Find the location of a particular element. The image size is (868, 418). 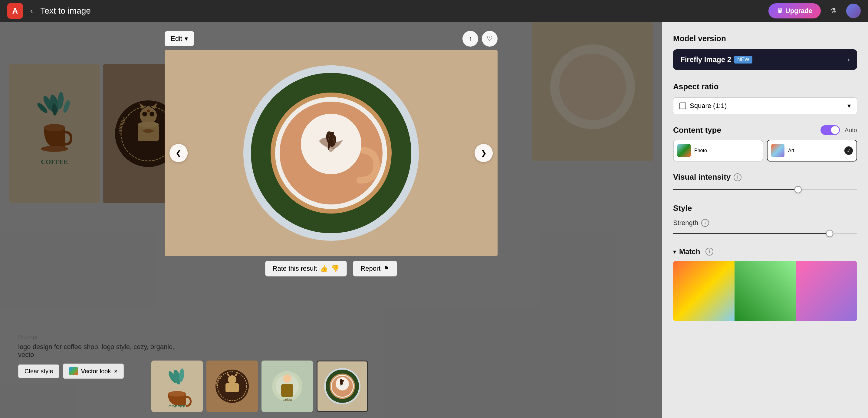

vector-look-icon is located at coordinates (73, 371).